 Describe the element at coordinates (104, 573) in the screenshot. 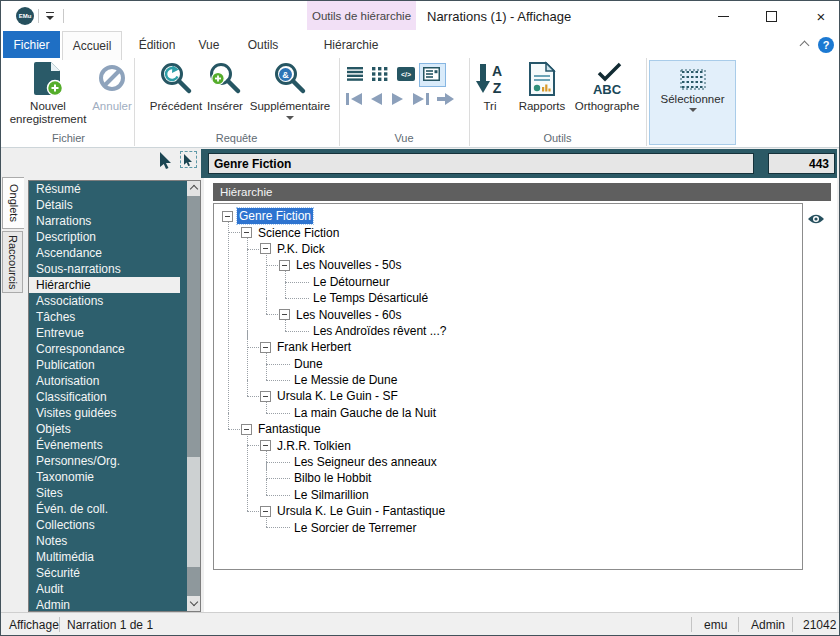

I see `sidebar-item: Sécurité` at that location.